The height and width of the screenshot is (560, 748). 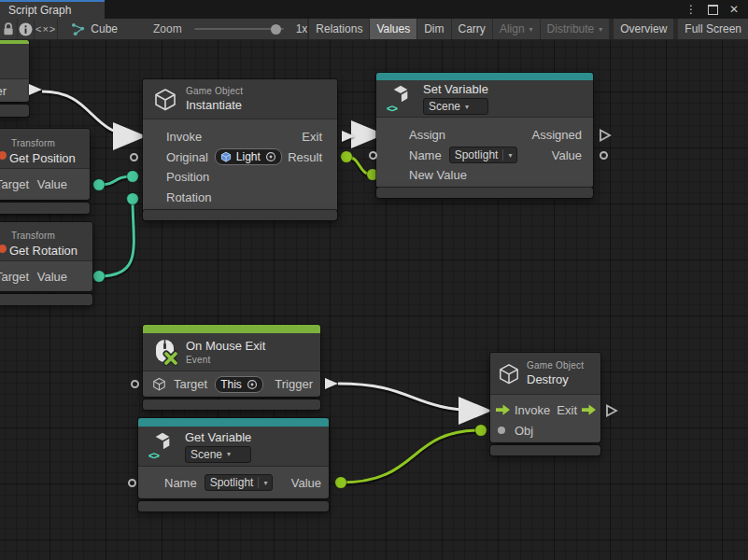 I want to click on toolbar-button-dim: Dim, so click(x=433, y=29).